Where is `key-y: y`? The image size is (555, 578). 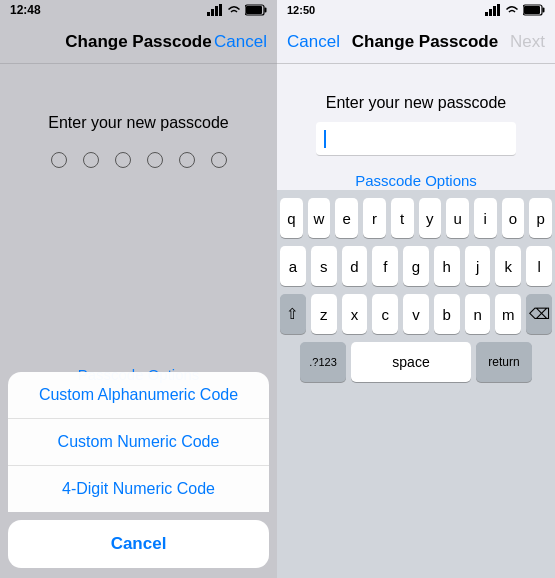
key-y: y is located at coordinates (430, 218).